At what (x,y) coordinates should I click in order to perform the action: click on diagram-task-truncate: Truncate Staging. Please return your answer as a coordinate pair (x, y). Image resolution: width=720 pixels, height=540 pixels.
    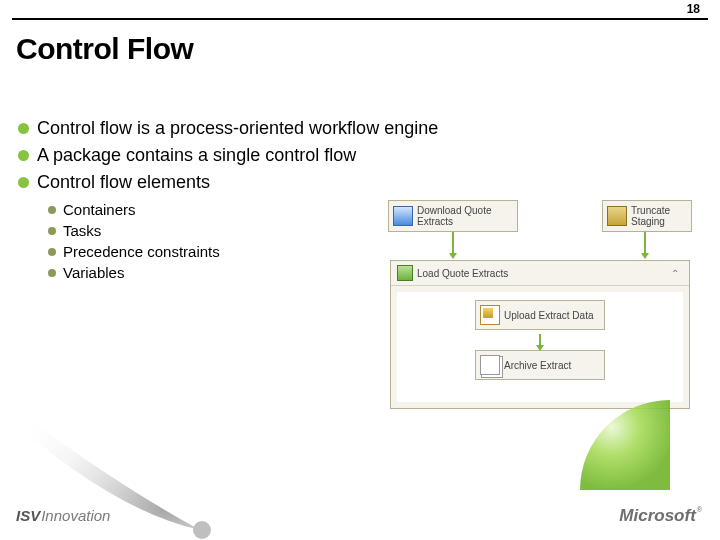
    Looking at the image, I should click on (647, 216).